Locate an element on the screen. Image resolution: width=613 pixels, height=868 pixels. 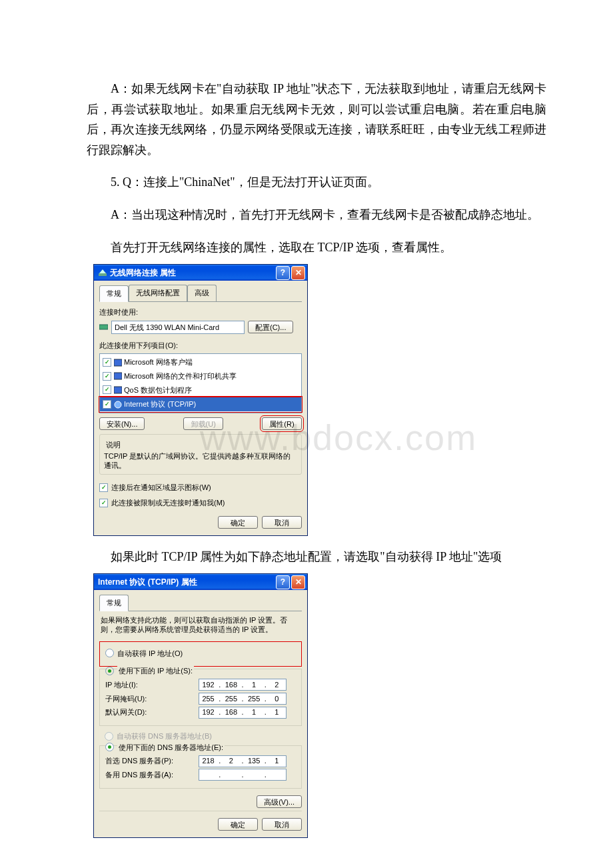
titlebar: 无线网络连接 属性 ? ✕ is located at coordinates (201, 273).